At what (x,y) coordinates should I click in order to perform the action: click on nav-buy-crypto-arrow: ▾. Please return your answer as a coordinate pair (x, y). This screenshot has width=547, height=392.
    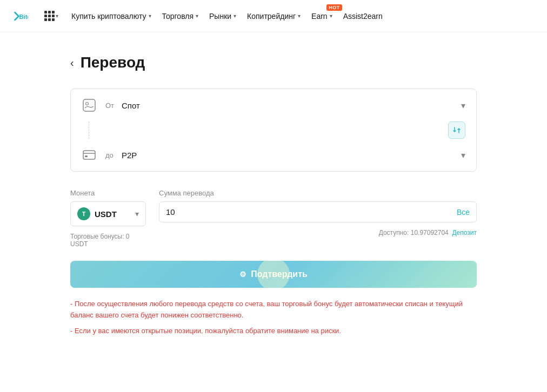
    Looking at the image, I should click on (150, 16).